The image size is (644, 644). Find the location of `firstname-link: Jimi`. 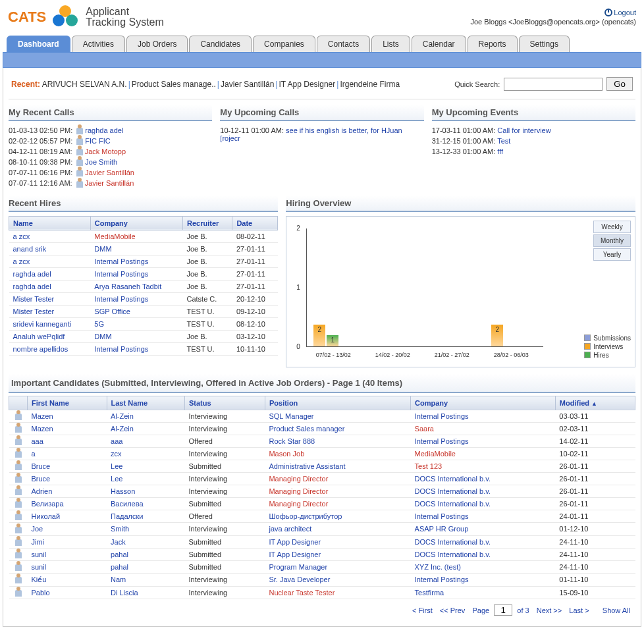

firstname-link: Jimi is located at coordinates (38, 542).